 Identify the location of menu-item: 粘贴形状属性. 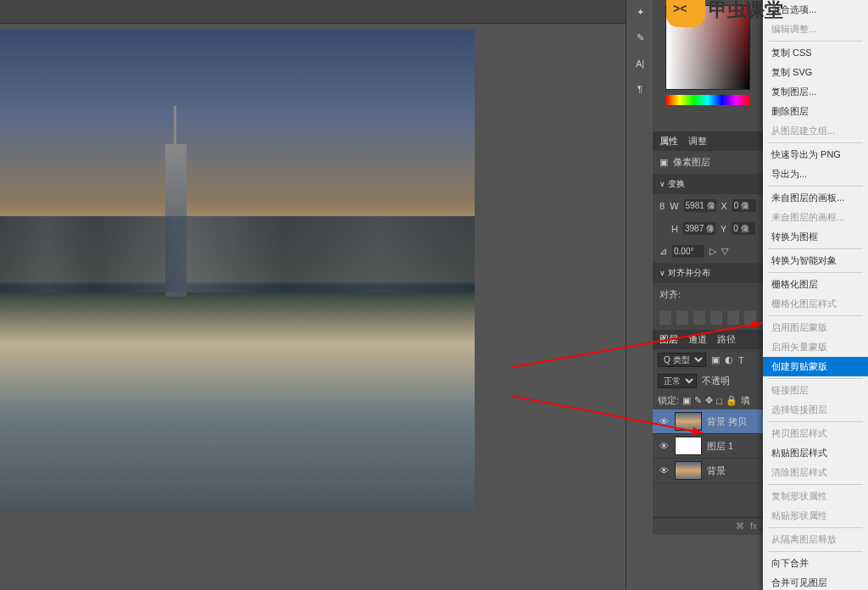
(815, 515).